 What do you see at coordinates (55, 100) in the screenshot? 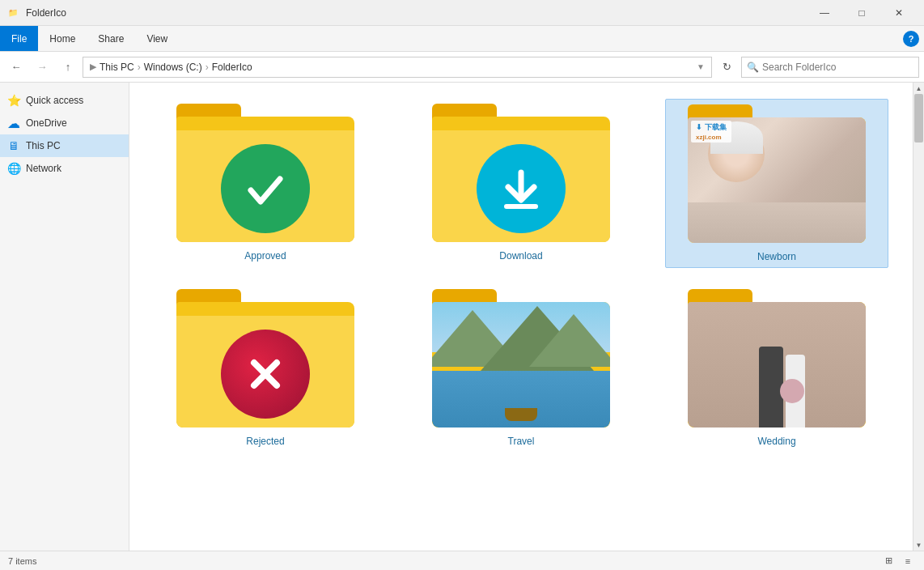
I see `sidebar-label-quick-access: Quick access` at bounding box center [55, 100].